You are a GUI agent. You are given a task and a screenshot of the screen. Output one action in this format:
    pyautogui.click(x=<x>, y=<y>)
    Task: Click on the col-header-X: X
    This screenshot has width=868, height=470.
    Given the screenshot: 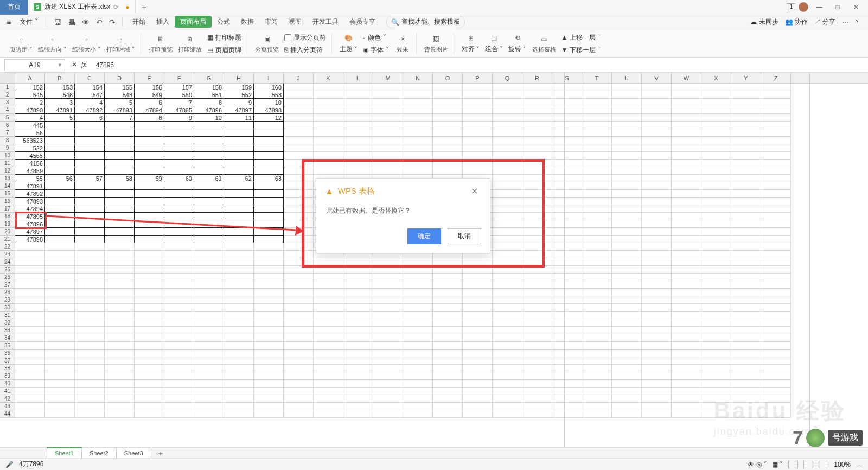 What is the action you would take?
    pyautogui.click(x=716, y=78)
    